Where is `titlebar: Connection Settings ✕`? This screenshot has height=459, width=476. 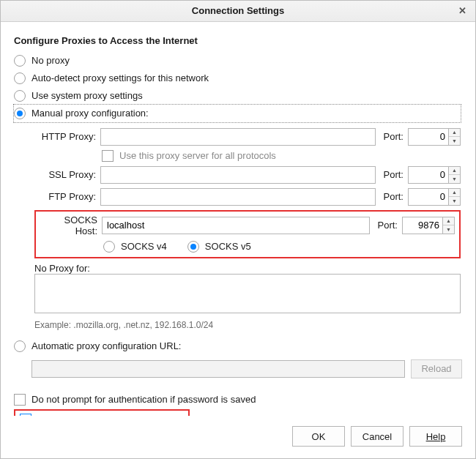
titlebar: Connection Settings ✕ is located at coordinates (238, 12).